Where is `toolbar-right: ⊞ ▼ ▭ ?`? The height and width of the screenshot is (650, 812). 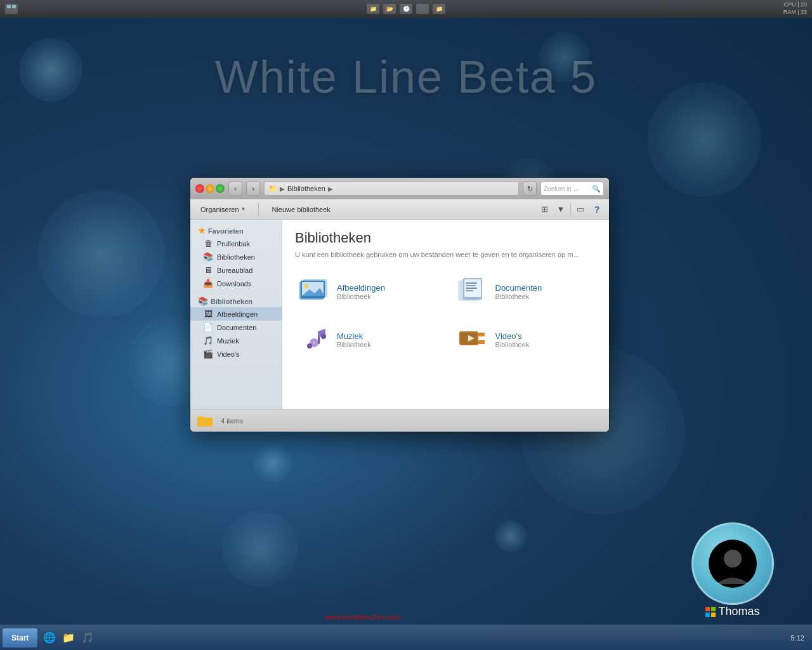 toolbar-right: ⊞ ▼ ▭ ? is located at coordinates (571, 209).